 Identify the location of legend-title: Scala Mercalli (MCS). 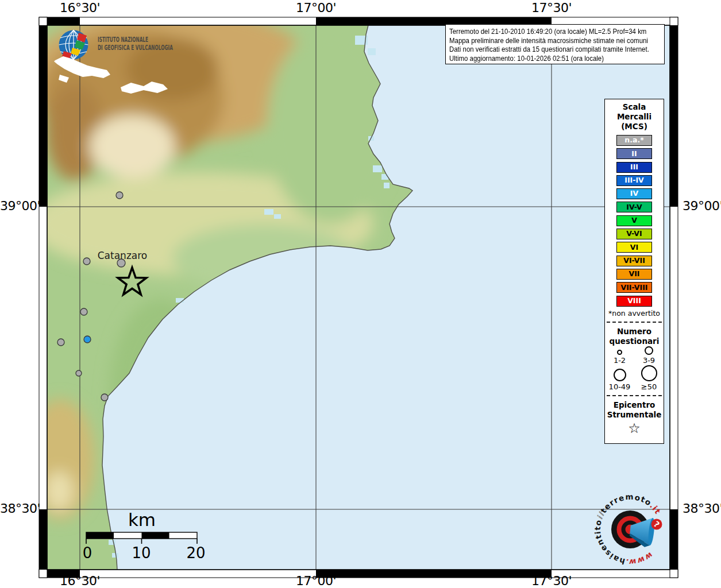
(634, 117).